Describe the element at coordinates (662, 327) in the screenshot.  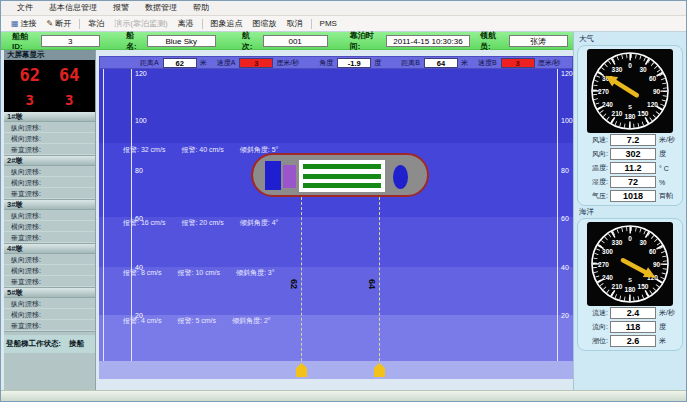
I see `current-direction-unit: 度` at that location.